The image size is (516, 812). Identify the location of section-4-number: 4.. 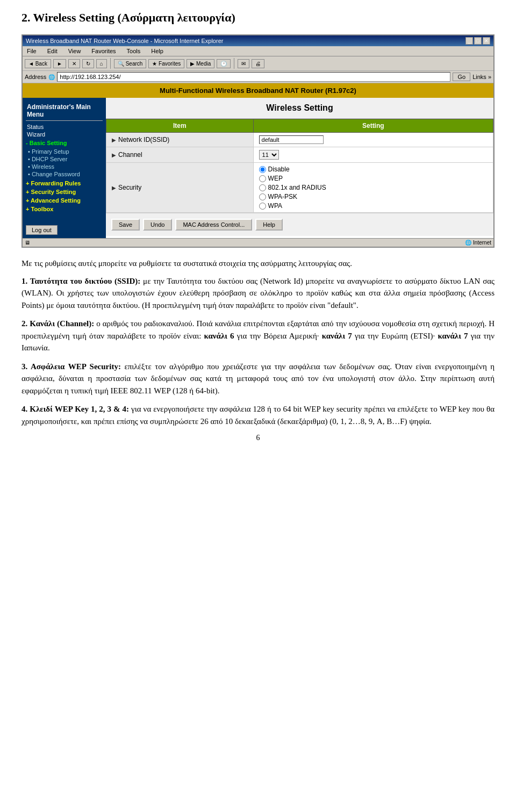
(26, 409).